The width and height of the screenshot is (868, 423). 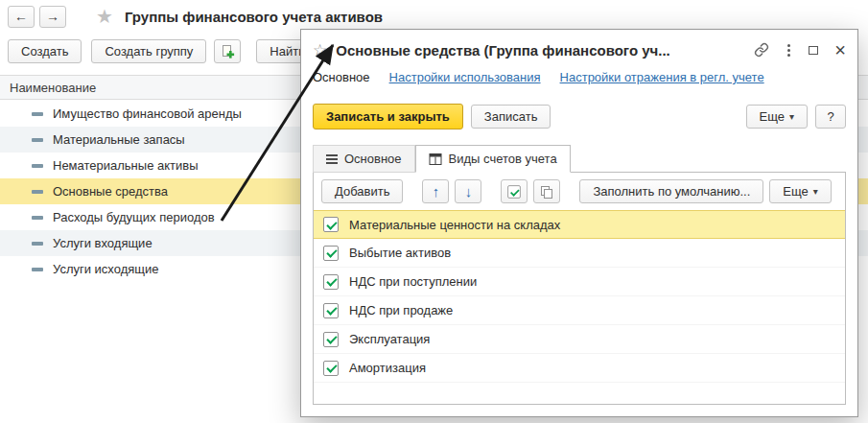 I want to click on more-label: Еще, so click(x=772, y=117).